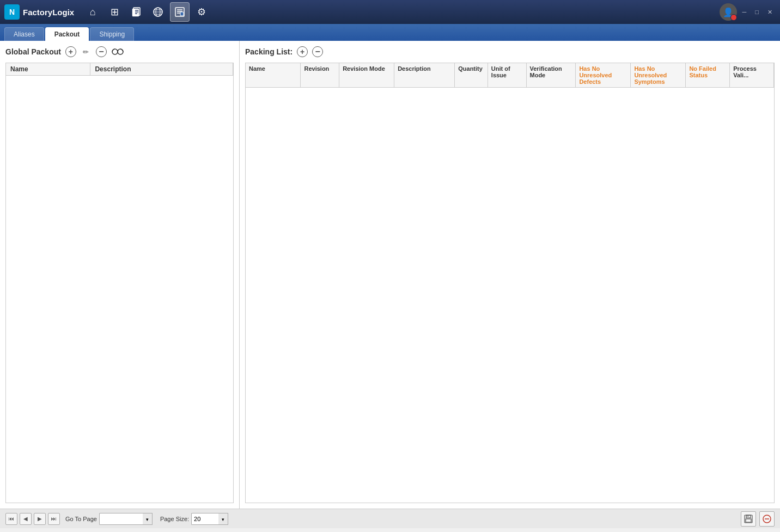 The width and height of the screenshot is (780, 532). What do you see at coordinates (112, 34) in the screenshot?
I see `tab-shipping: Shipping` at bounding box center [112, 34].